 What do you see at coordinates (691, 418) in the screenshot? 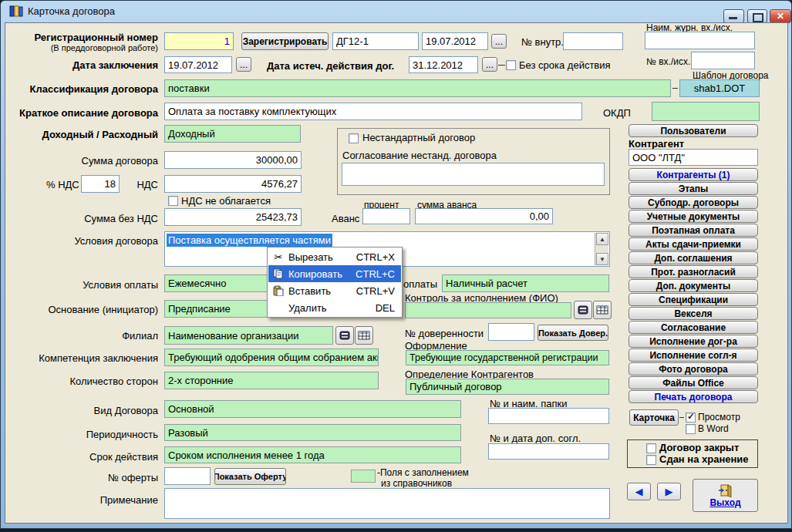
I see `preview-checkbox` at bounding box center [691, 418].